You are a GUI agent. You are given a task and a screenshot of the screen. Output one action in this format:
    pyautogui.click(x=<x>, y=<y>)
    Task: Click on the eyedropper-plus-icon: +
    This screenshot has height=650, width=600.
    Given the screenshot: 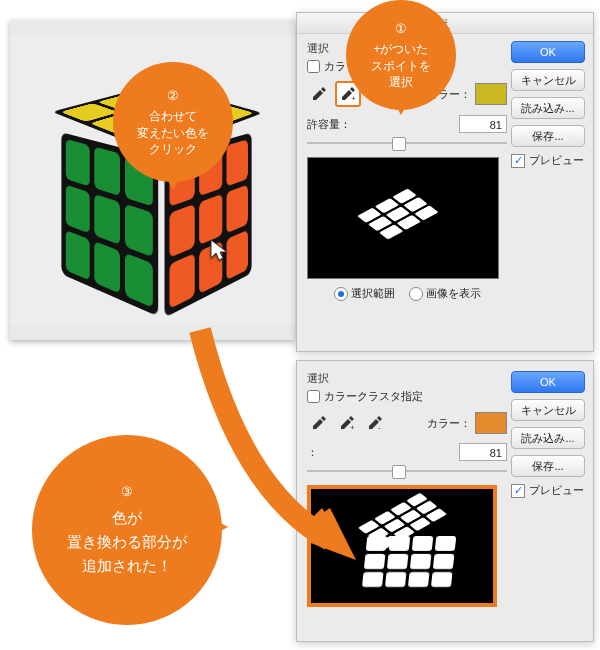 What is the action you would take?
    pyautogui.click(x=347, y=423)
    